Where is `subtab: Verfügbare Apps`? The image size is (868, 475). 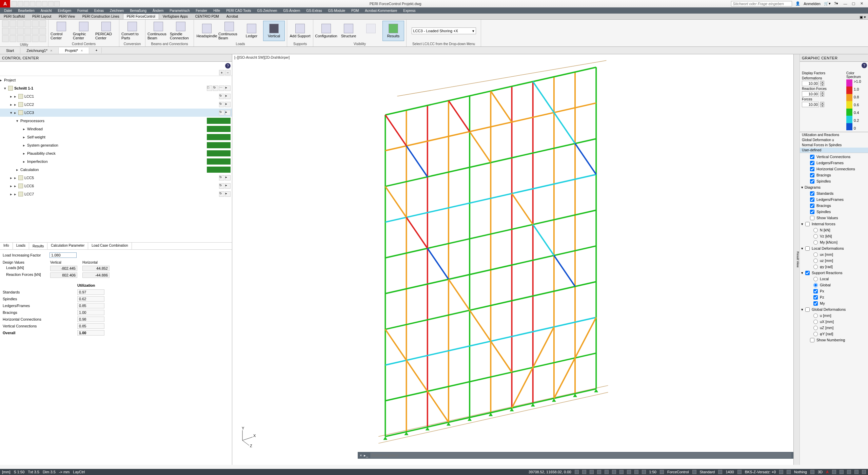
subtab: Verfügbare Apps is located at coordinates (175, 16).